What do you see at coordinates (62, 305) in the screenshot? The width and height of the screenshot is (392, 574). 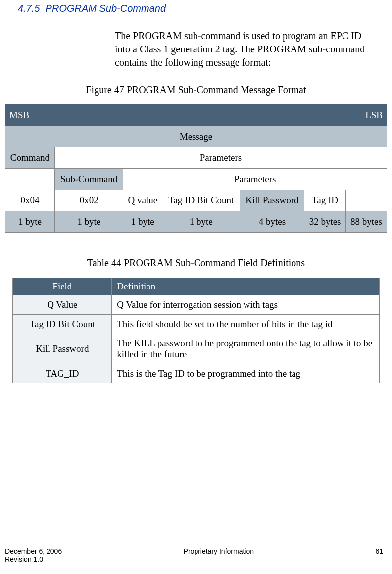 I see `field-name: Q Value` at bounding box center [62, 305].